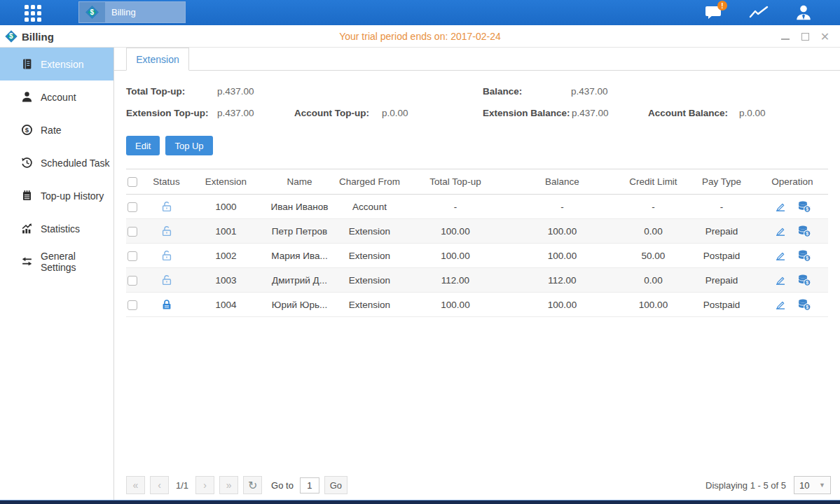 The image size is (840, 504). Describe the element at coordinates (27, 262) in the screenshot. I see `sliders-icon` at that location.